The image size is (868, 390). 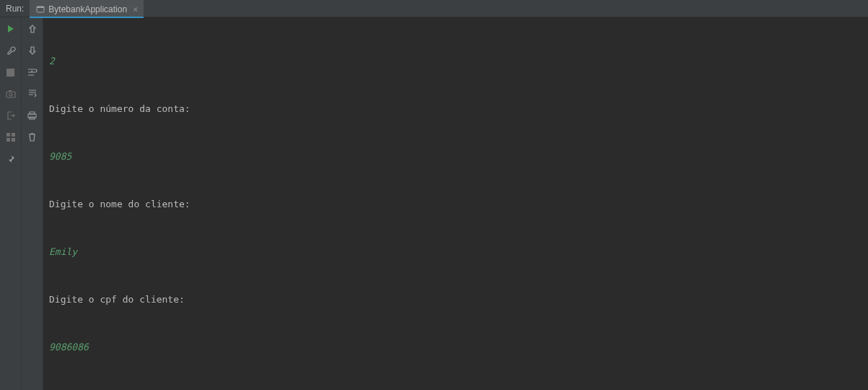 I want to click on run-config-icon, so click(x=40, y=9).